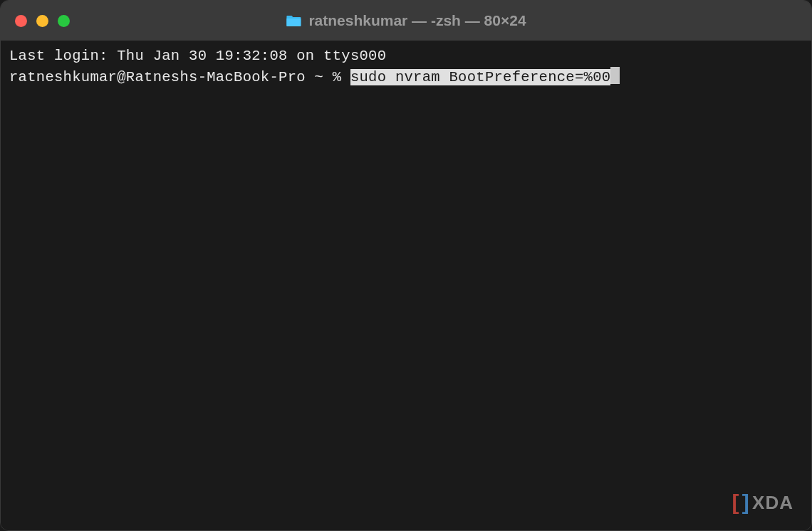  What do you see at coordinates (615, 75) in the screenshot?
I see `cursor` at bounding box center [615, 75].